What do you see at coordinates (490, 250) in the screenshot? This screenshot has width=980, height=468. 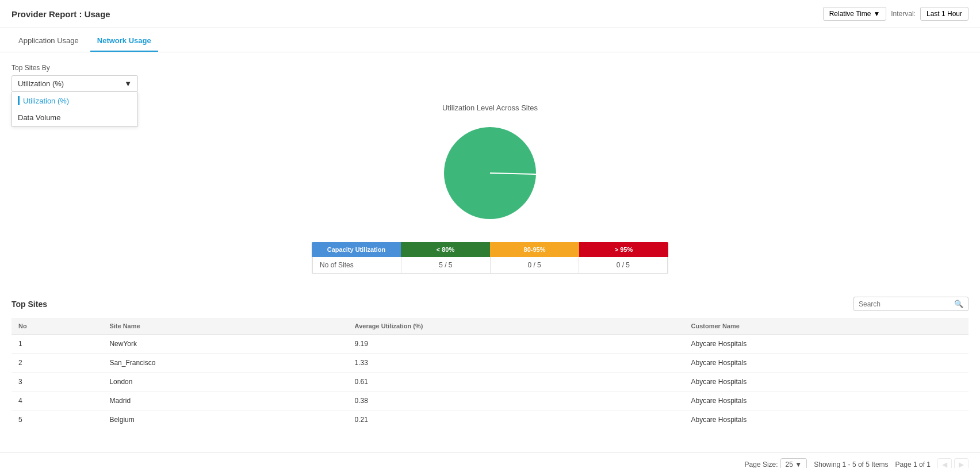 I see `capacity-header-row: Capacity Utilization < 80% 80-95% > 95%` at bounding box center [490, 250].